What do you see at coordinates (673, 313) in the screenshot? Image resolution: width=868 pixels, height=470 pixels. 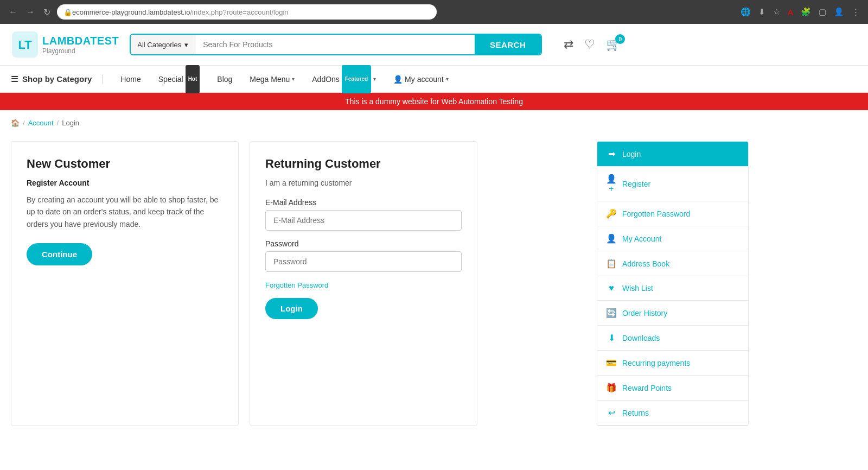 I see `sidebar-item-order-history: 🔄 Order History` at bounding box center [673, 313].